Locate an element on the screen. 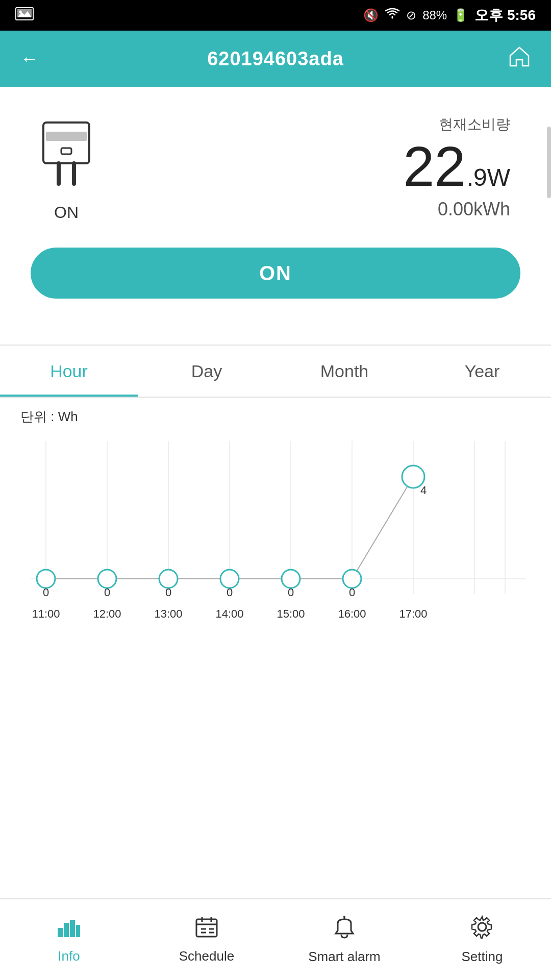  tab-day: Day is located at coordinates (207, 371).